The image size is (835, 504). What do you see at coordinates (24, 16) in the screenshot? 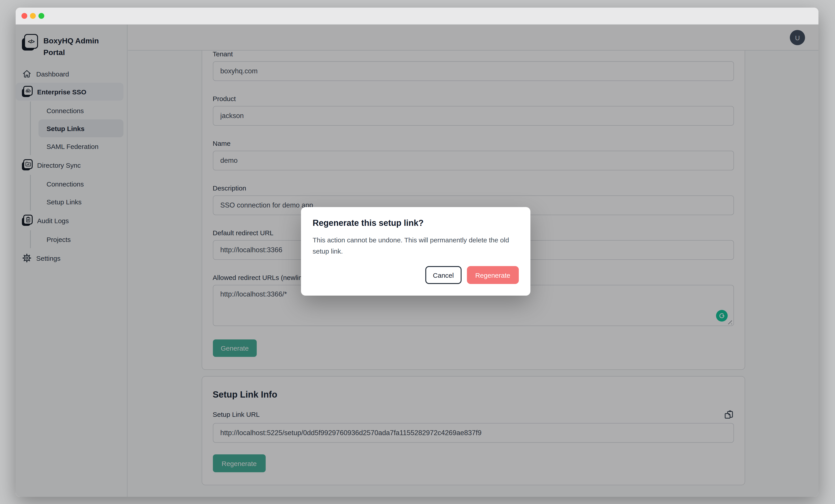
I see `close-window-icon` at bounding box center [24, 16].